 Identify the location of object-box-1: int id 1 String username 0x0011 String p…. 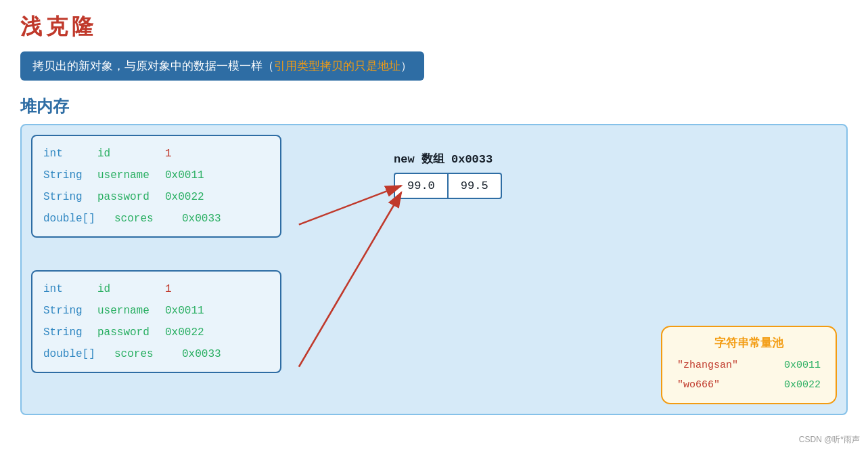
(156, 186).